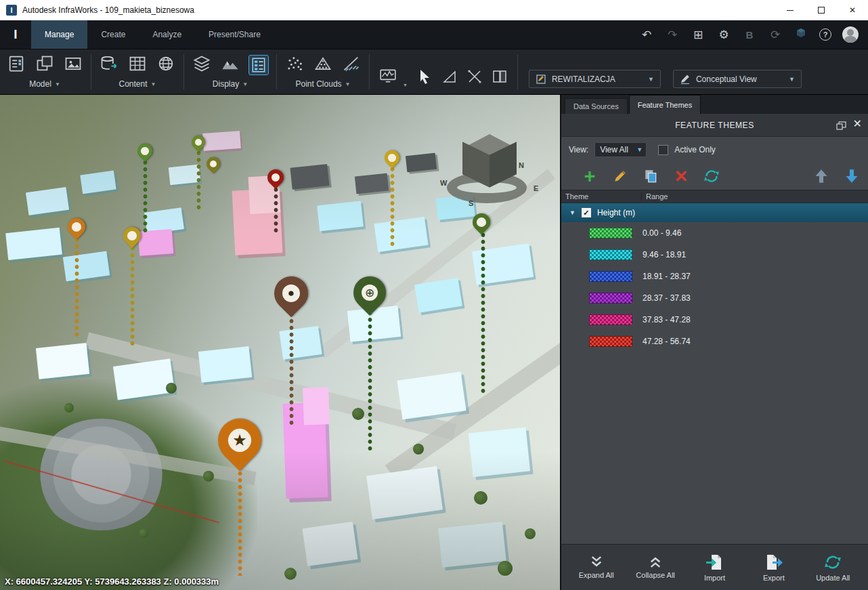 The image size is (868, 590). I want to click on surface-opacity-icon, so click(388, 77).